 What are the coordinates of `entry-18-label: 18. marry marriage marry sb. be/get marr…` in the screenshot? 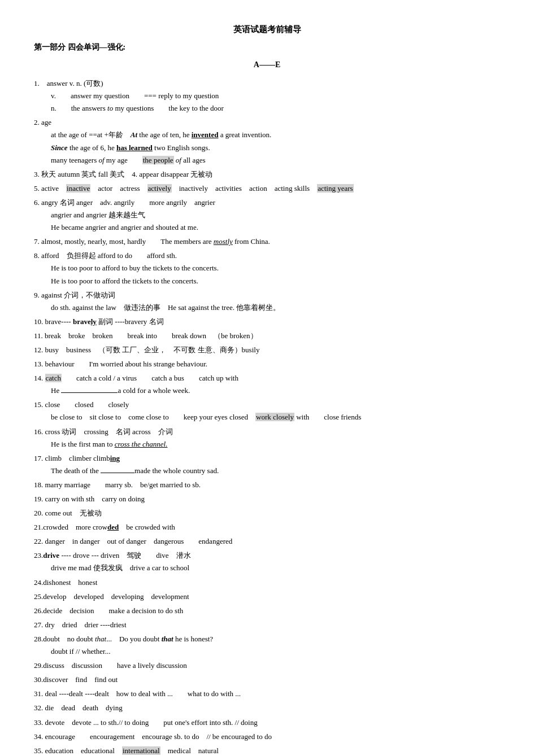 It's located at (118, 484).